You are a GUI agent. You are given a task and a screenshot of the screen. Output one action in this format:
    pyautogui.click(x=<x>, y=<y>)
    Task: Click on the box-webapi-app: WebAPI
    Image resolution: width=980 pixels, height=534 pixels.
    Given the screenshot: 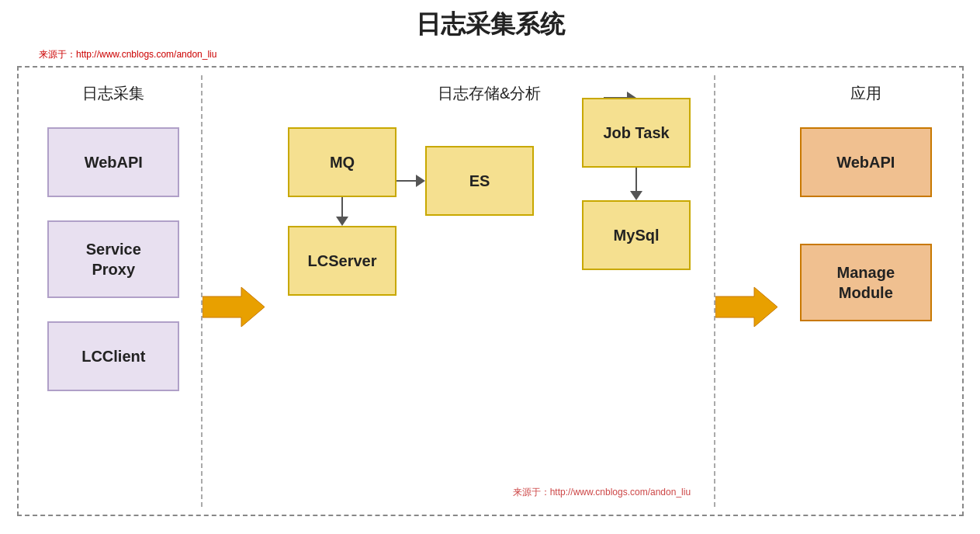 What is the action you would take?
    pyautogui.click(x=866, y=162)
    